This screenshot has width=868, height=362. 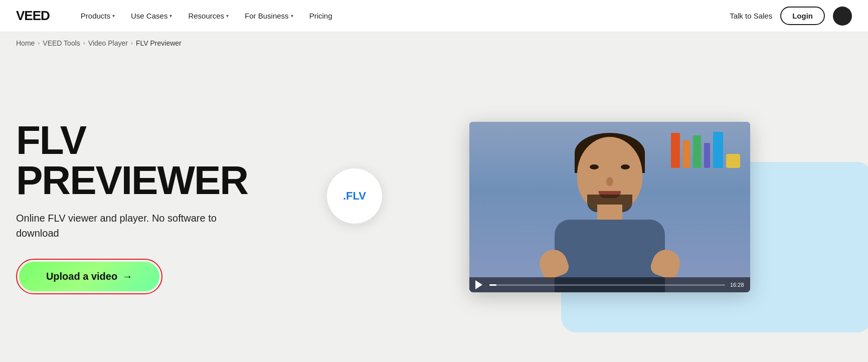 I want to click on nav-for-business: For Business ▾, so click(x=269, y=16).